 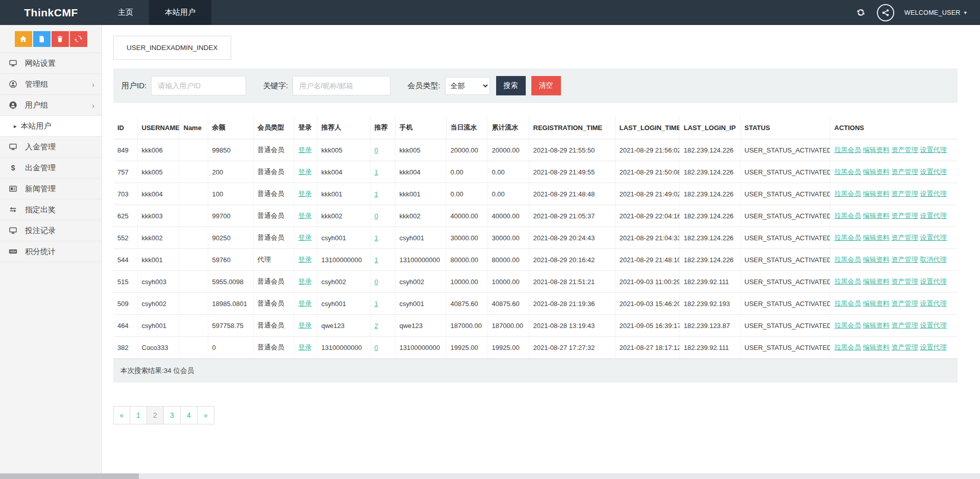 What do you see at coordinates (51, 231) in the screenshot?
I see `sidebar-item-投注记录: 投注记录` at bounding box center [51, 231].